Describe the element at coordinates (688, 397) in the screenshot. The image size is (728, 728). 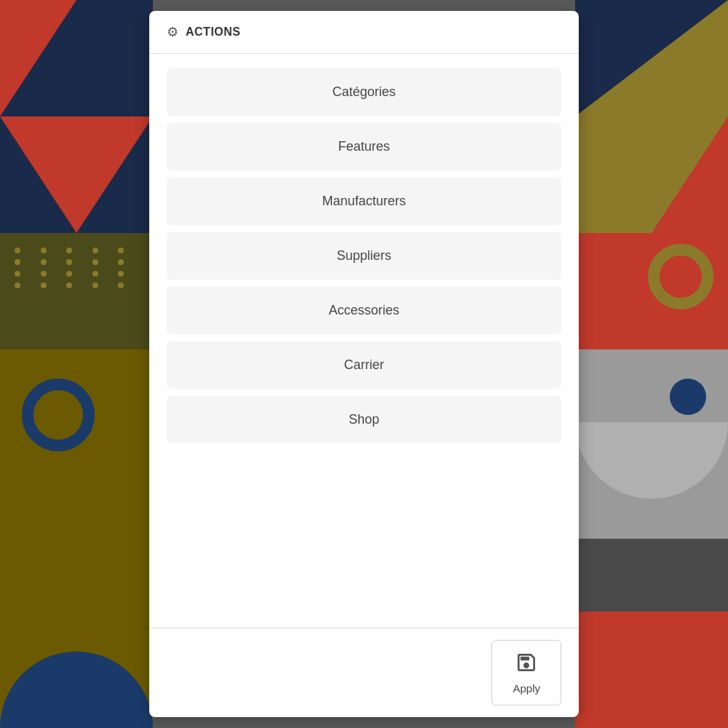
I see `br-circle-sm` at that location.